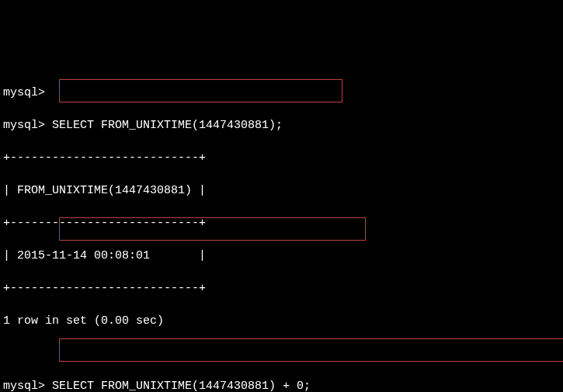  Describe the element at coordinates (281, 321) in the screenshot. I see `result-footer: 1 row in set (0.00 sec)` at that location.